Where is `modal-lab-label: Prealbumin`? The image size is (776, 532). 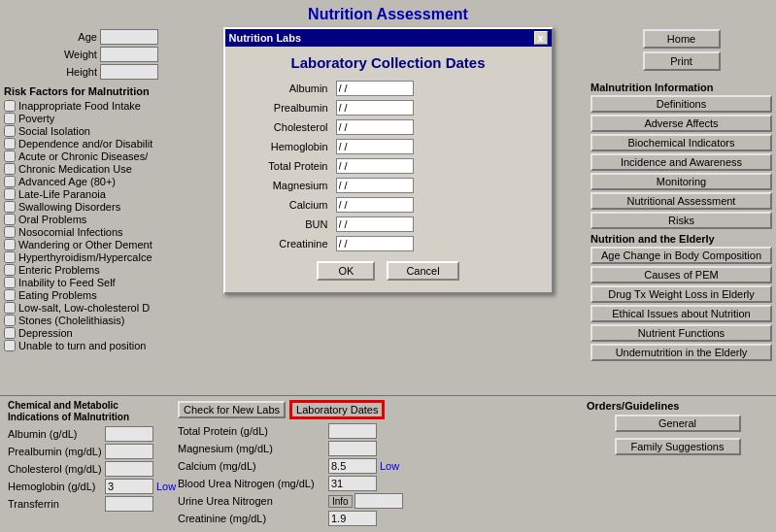
modal-lab-label: Prealbumin is located at coordinates (285, 108).